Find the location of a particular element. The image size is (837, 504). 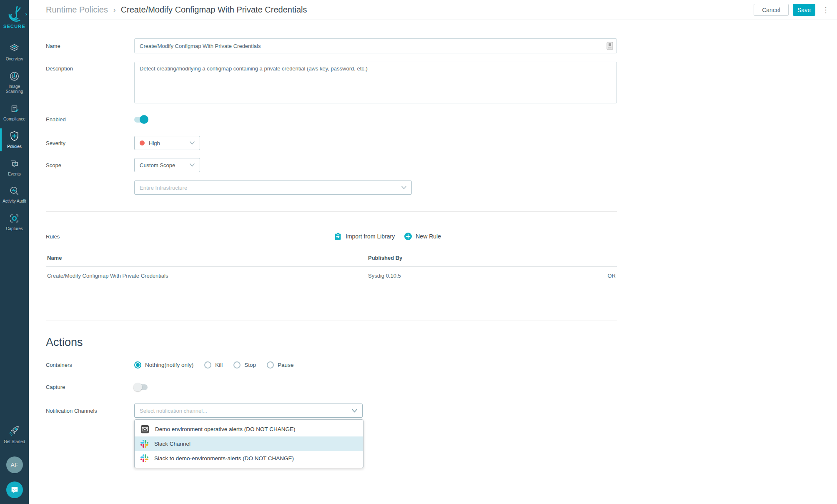

sidebar-item-label: Compliance is located at coordinates (14, 119).